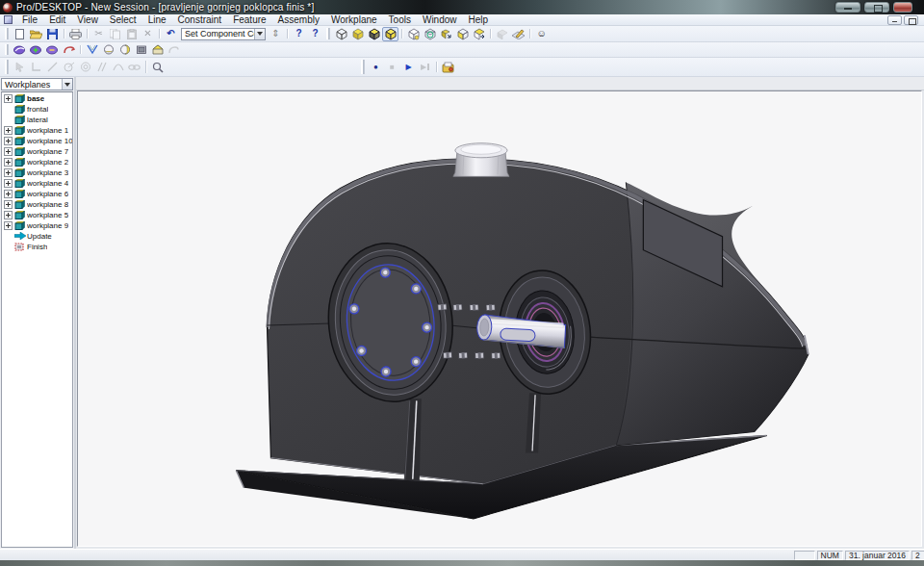 Image resolution: width=924 pixels, height=566 pixels. I want to click on view-transparent-button, so click(414, 35).